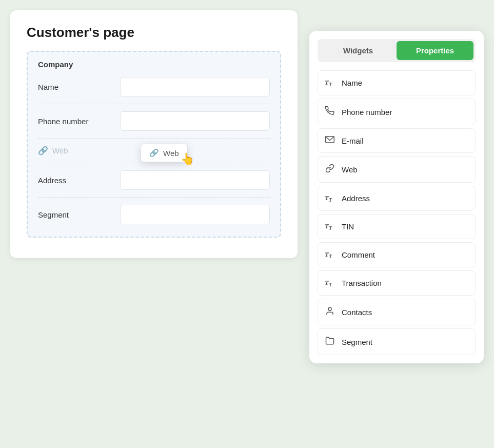  I want to click on widget-icon-web, so click(330, 169).